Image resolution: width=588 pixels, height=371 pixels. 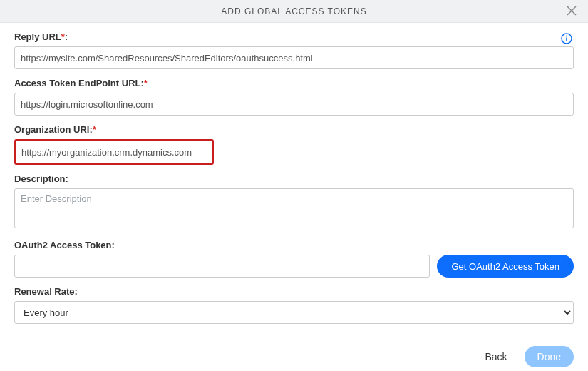 What do you see at coordinates (114, 152) in the screenshot?
I see `org-uri-input` at bounding box center [114, 152].